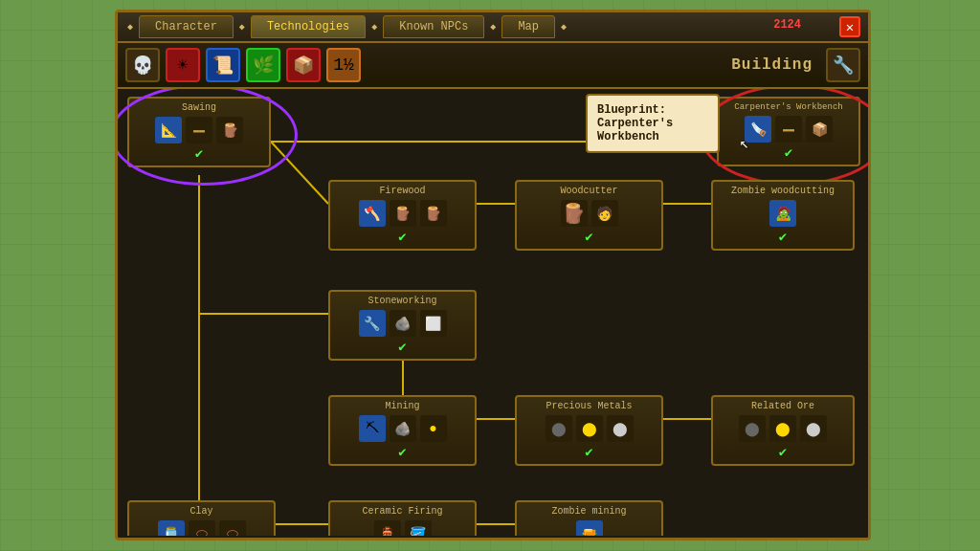 The image size is (980, 551). Describe the element at coordinates (402, 452) in the screenshot. I see `mining-check: ✔` at that location.